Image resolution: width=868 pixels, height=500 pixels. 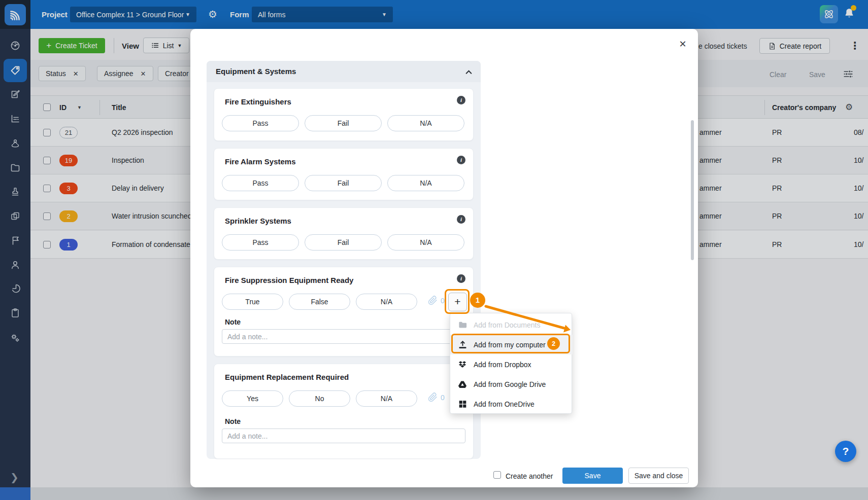 What do you see at coordinates (529, 476) in the screenshot?
I see `create-another-label: Create another` at bounding box center [529, 476].